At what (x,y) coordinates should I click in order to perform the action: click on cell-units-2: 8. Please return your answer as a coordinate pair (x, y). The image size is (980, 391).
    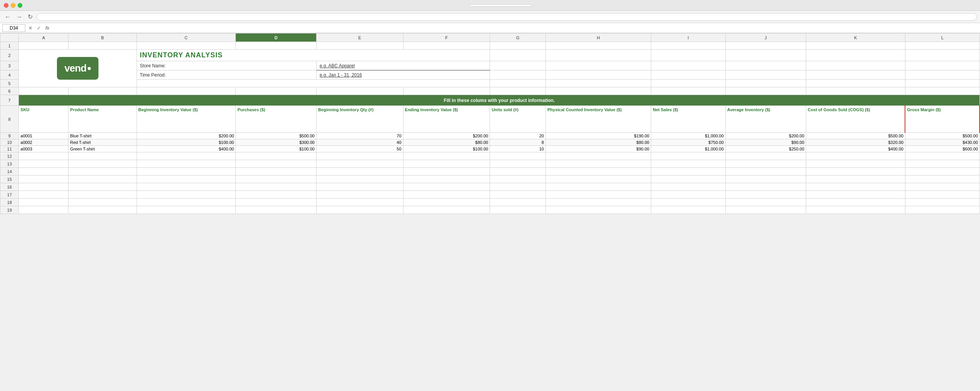
    Looking at the image, I should click on (518, 142).